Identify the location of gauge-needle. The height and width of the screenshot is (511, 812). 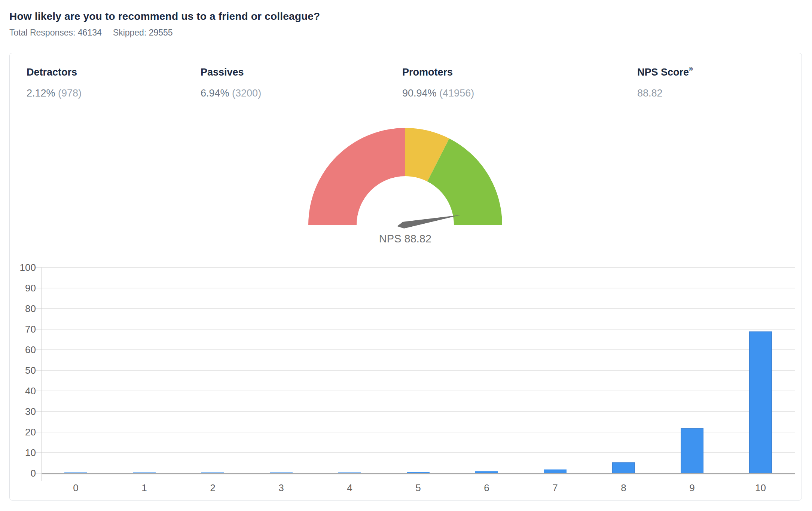
(429, 221).